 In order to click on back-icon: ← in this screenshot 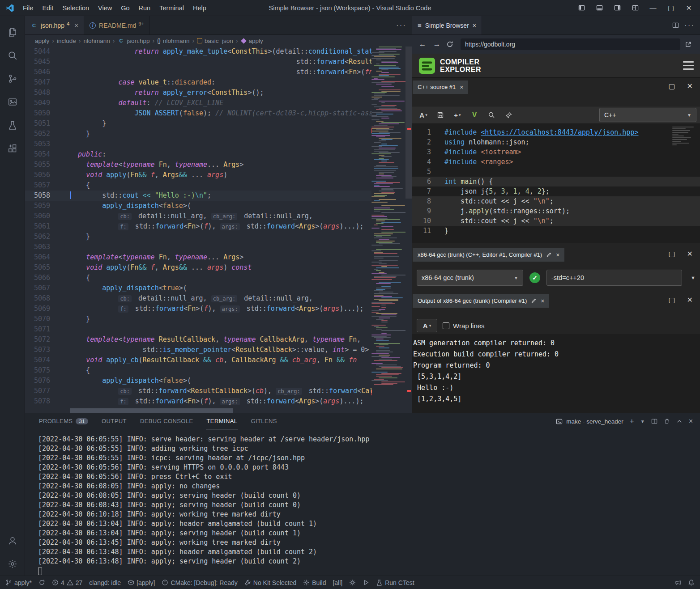, I will do `click(423, 44)`.